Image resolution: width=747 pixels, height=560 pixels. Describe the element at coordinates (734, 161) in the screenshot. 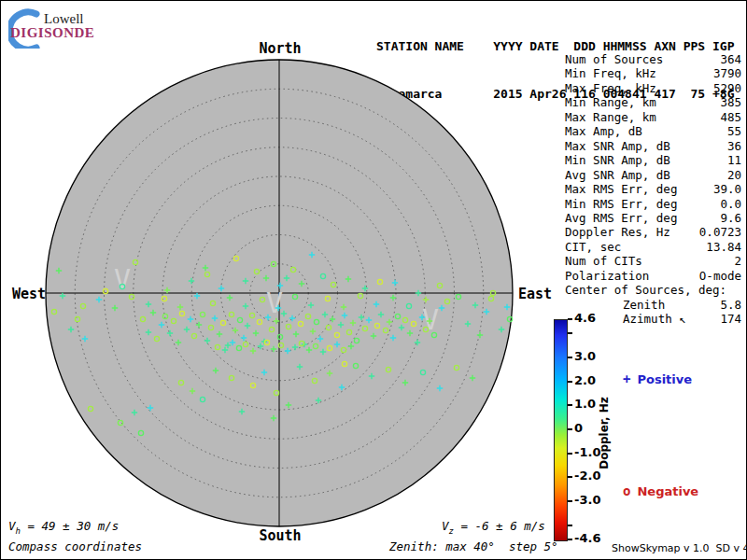

I see `stats-value: 11` at that location.